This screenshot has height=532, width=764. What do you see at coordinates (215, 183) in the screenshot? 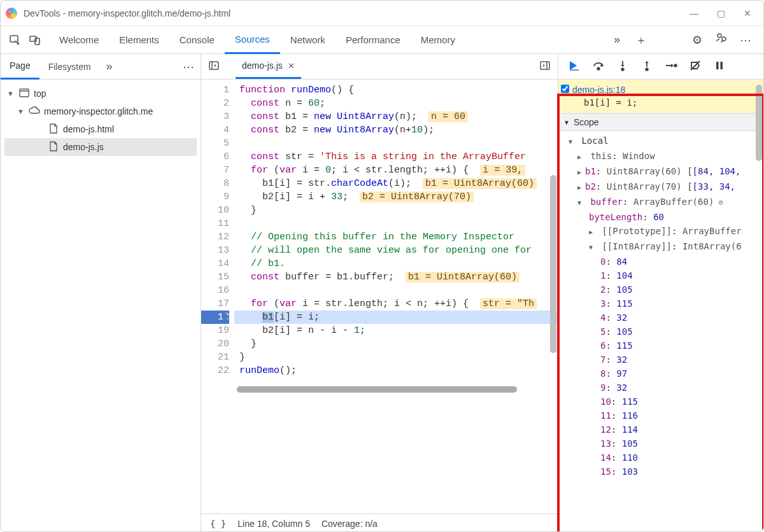
I see `line-number: 8` at bounding box center [215, 183].